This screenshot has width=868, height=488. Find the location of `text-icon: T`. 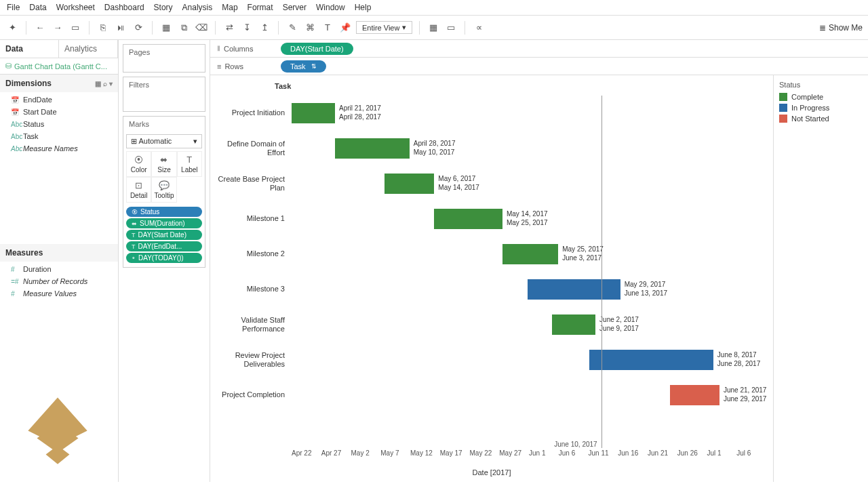

text-icon: T is located at coordinates (328, 28).